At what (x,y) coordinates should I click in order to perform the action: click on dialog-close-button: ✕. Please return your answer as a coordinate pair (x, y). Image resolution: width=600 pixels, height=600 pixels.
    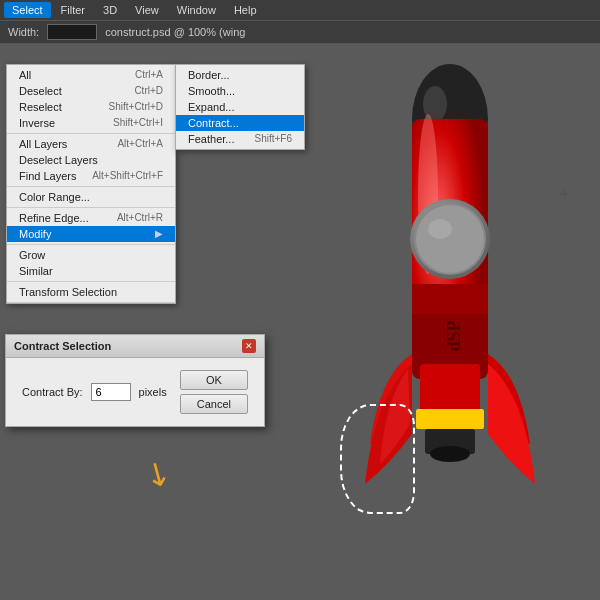
    Looking at the image, I should click on (249, 346).